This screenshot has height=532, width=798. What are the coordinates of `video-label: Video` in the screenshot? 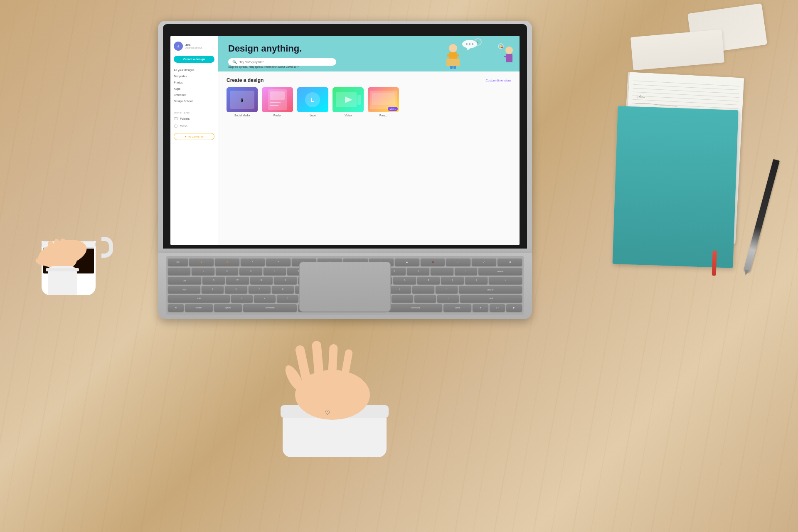 It's located at (348, 116).